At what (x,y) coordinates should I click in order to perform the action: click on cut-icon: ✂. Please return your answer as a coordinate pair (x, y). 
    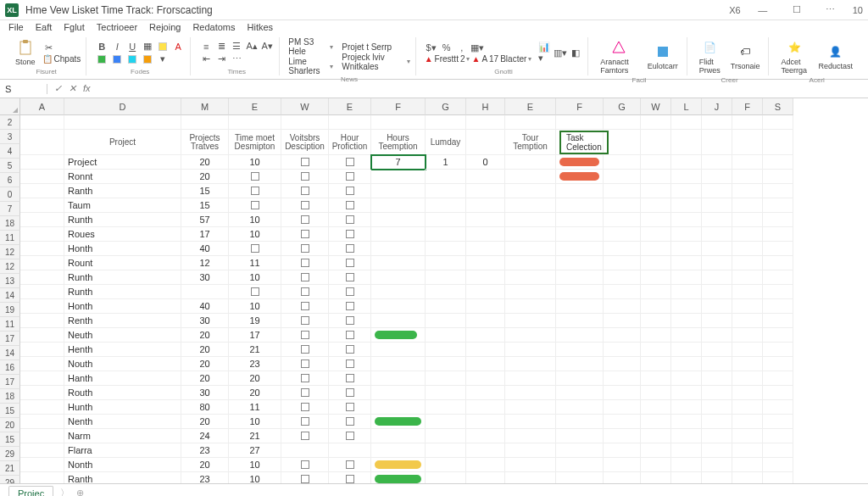
    Looking at the image, I should click on (49, 47).